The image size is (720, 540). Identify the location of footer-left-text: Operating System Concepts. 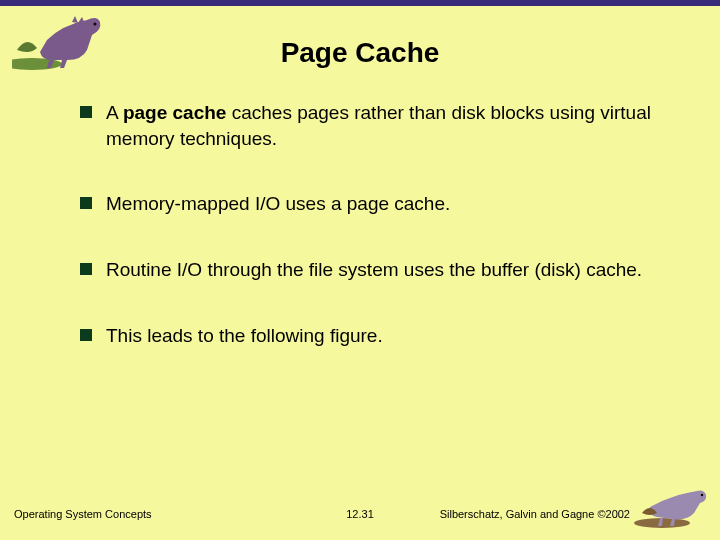
(83, 514).